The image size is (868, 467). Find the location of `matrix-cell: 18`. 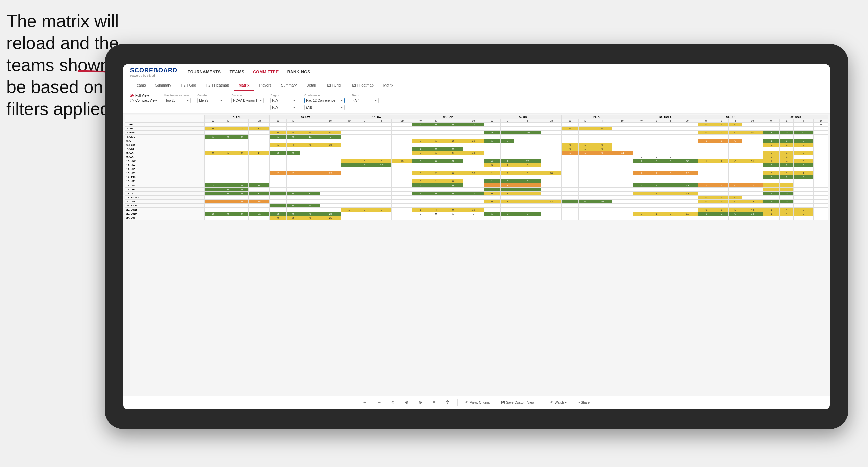

matrix-cell: 18 is located at coordinates (688, 173).